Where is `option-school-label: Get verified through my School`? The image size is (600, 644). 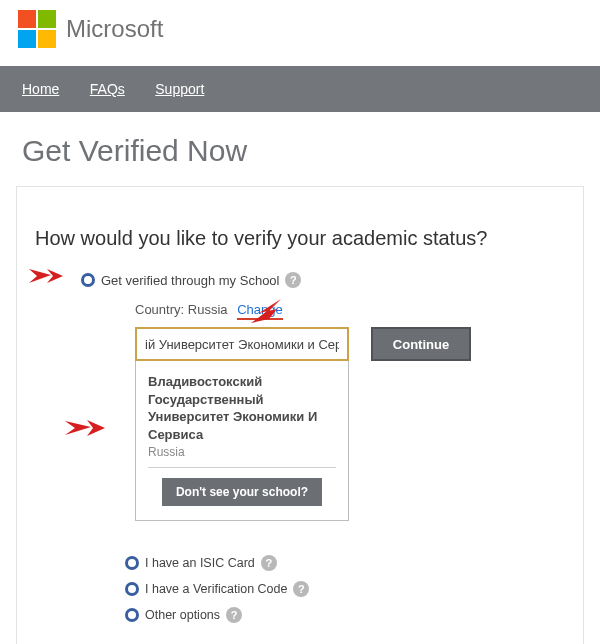
option-school-label: Get verified through my School is located at coordinates (190, 280).